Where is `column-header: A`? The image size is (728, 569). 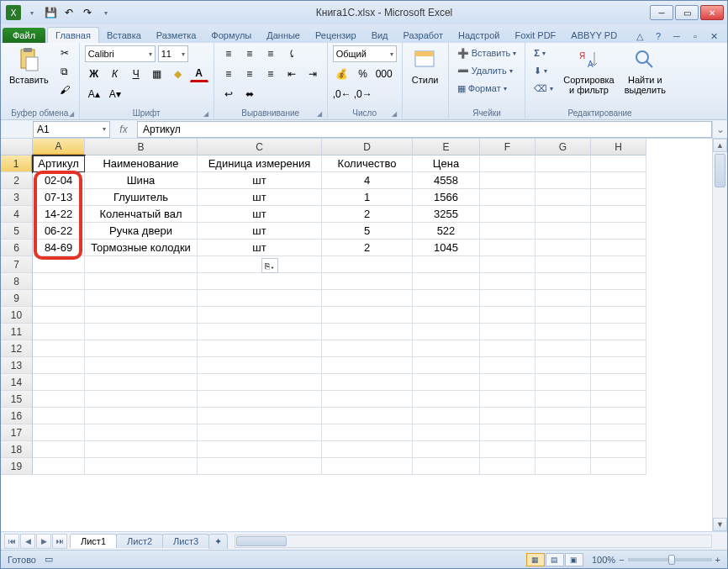 column-header: A is located at coordinates (59, 147).